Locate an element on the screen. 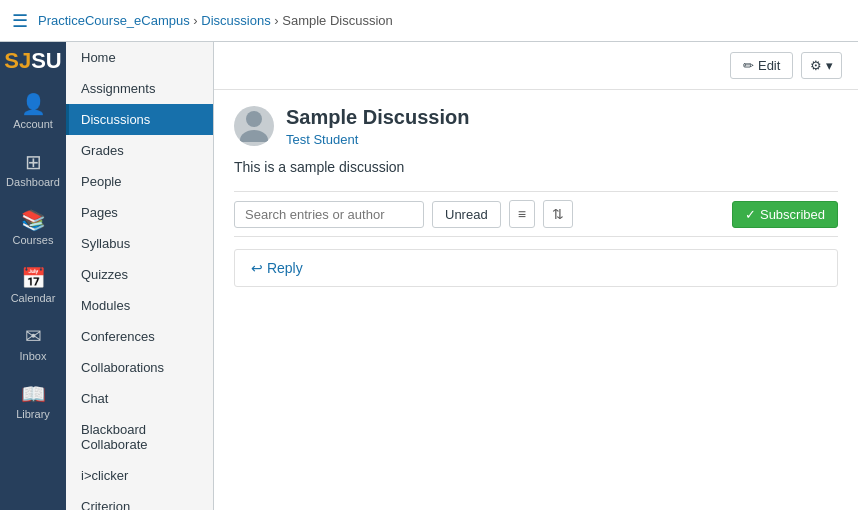 Image resolution: width=858 pixels, height=510 pixels. nav-item-courses: 📚 Courses is located at coordinates (33, 227).